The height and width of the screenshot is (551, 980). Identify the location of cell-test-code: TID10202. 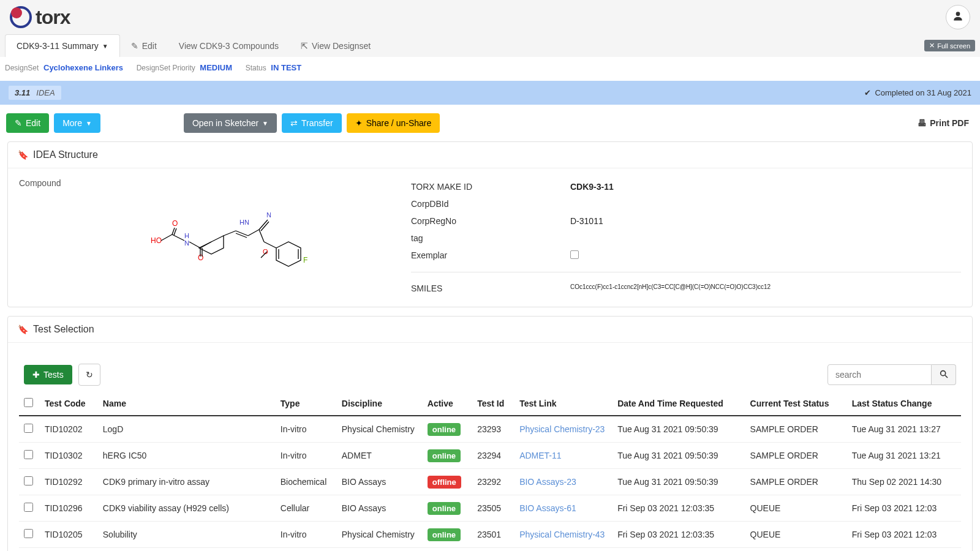
(69, 429).